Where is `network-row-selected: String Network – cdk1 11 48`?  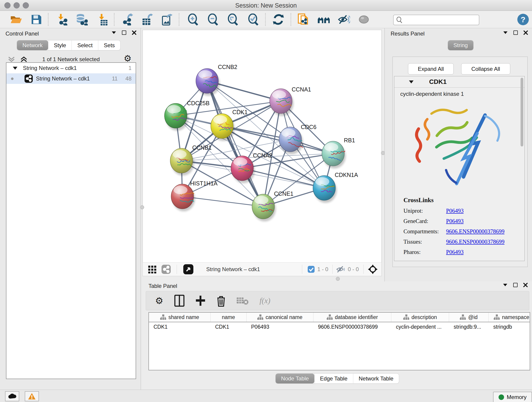 network-row-selected: String Network – cdk1 11 48 is located at coordinates (71, 79).